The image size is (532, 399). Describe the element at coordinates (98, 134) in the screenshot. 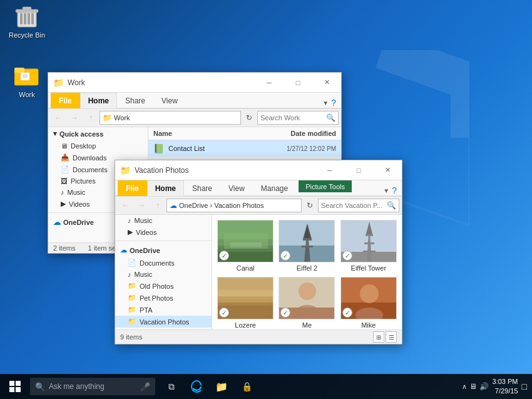

I see `work-quick-access-header: ▾ Quick access` at that location.